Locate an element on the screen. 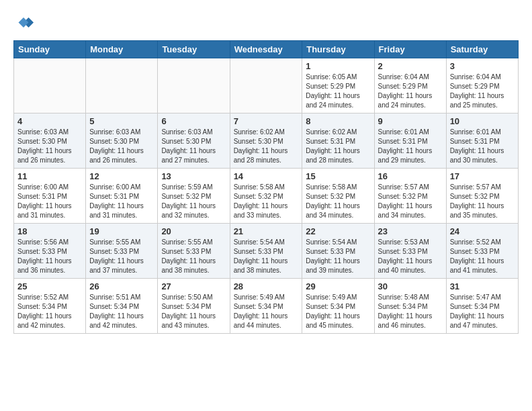 The width and height of the screenshot is (532, 411). day-number: 7 is located at coordinates (266, 121).